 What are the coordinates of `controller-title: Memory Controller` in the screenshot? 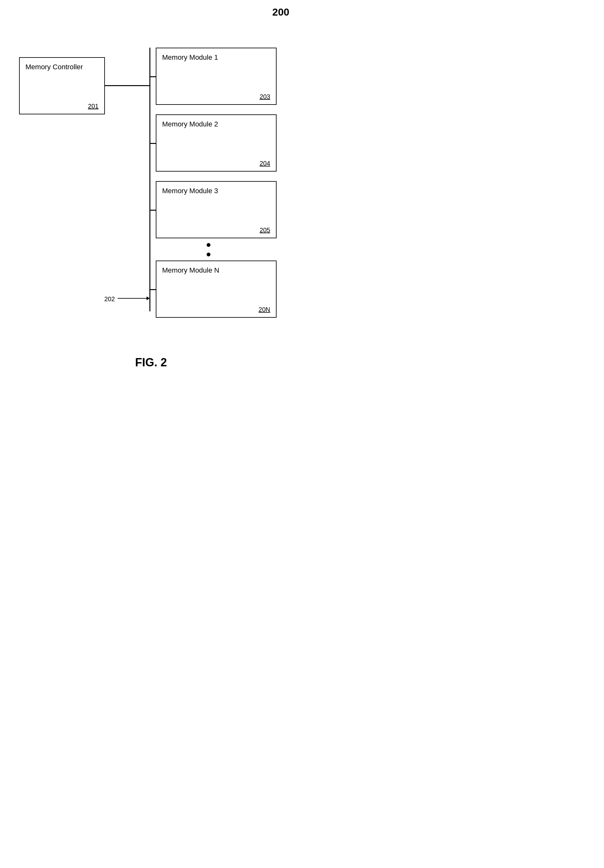 It's located at (62, 67).